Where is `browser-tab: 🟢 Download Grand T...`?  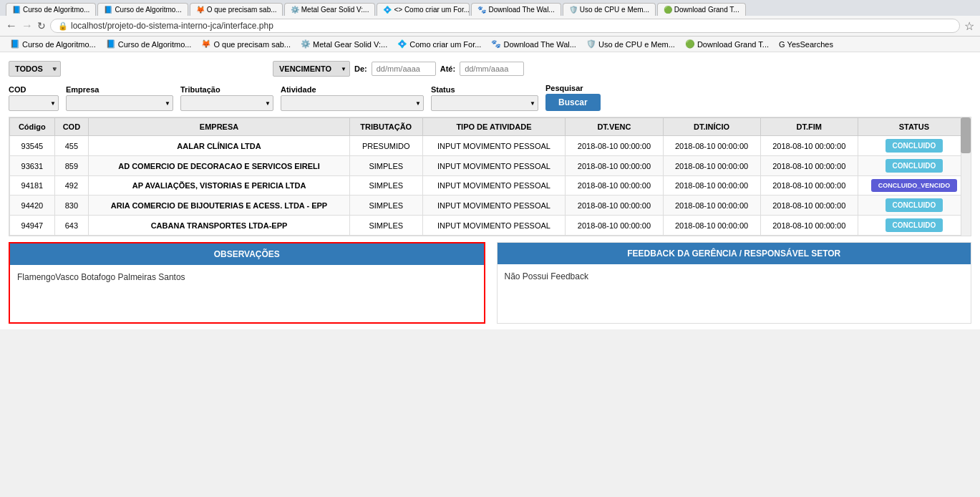 browser-tab: 🟢 Download Grand T... is located at coordinates (702, 9).